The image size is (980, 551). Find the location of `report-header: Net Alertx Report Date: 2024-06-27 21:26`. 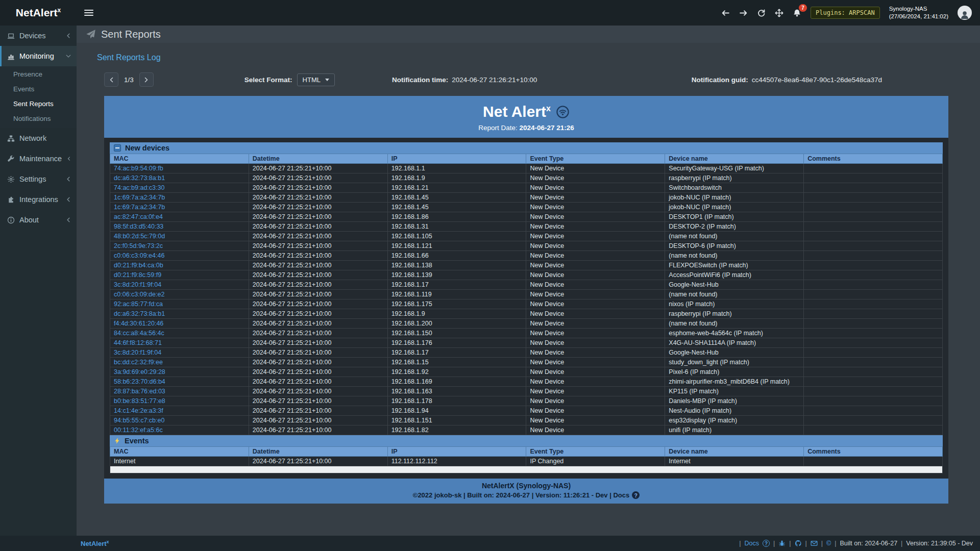

report-header: Net Alertx Report Date: 2024-06-27 21:26 is located at coordinates (526, 117).